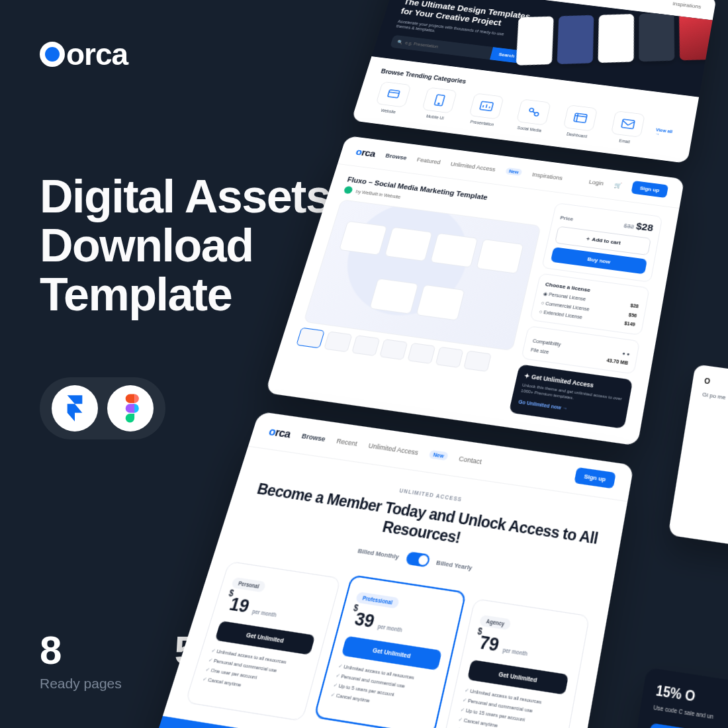  Describe the element at coordinates (627, 128) in the screenshot. I see `category-email: Email` at that location.